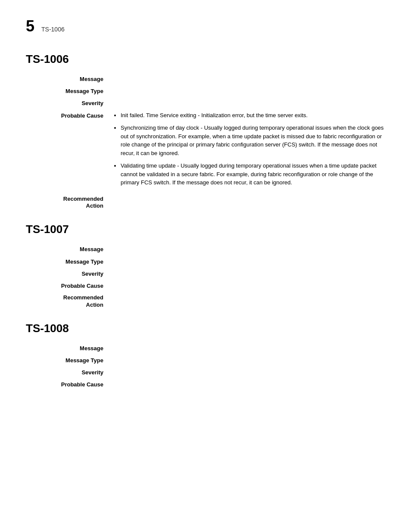 The width and height of the screenshot is (411, 532). What do you see at coordinates (69, 249) in the screenshot?
I see `label-message-1007: Message` at bounding box center [69, 249].